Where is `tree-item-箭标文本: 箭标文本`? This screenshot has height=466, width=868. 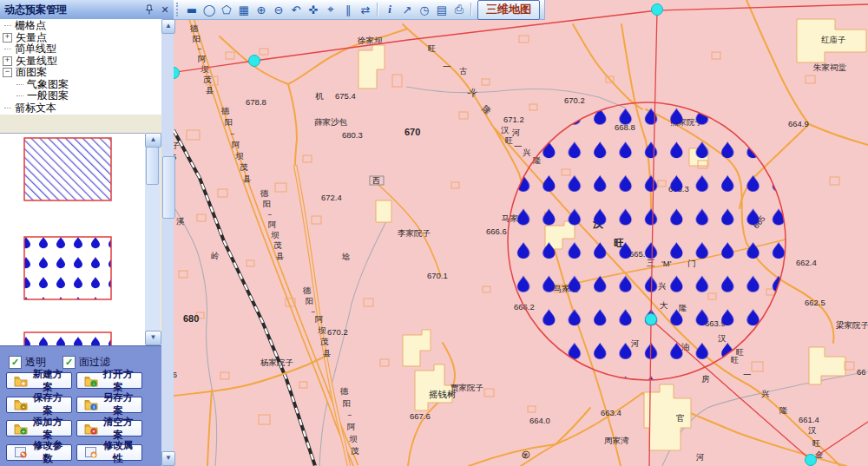
tree-item-箭标文本: 箭标文本 is located at coordinates (81, 108).